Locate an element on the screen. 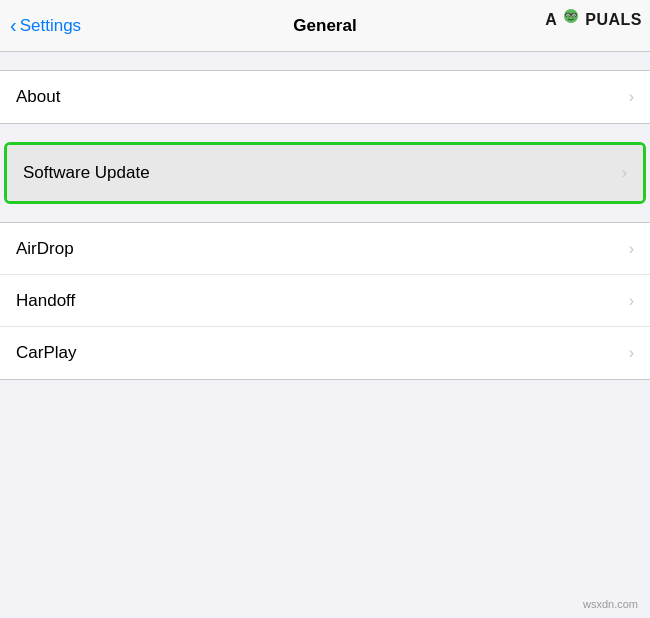 Image resolution: width=650 pixels, height=618 pixels. software-update-row: Software Update › is located at coordinates (325, 173).